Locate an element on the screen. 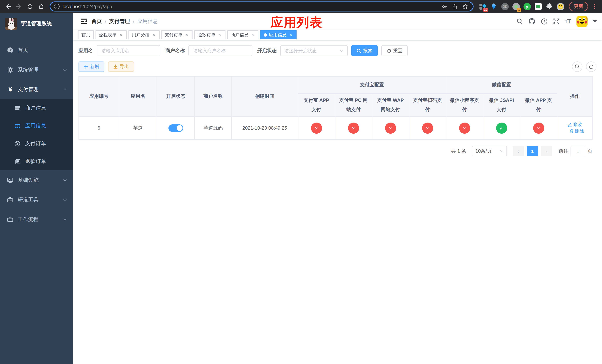 This screenshot has width=602, height=364. sidebar-item-home: 首页 is located at coordinates (37, 50).